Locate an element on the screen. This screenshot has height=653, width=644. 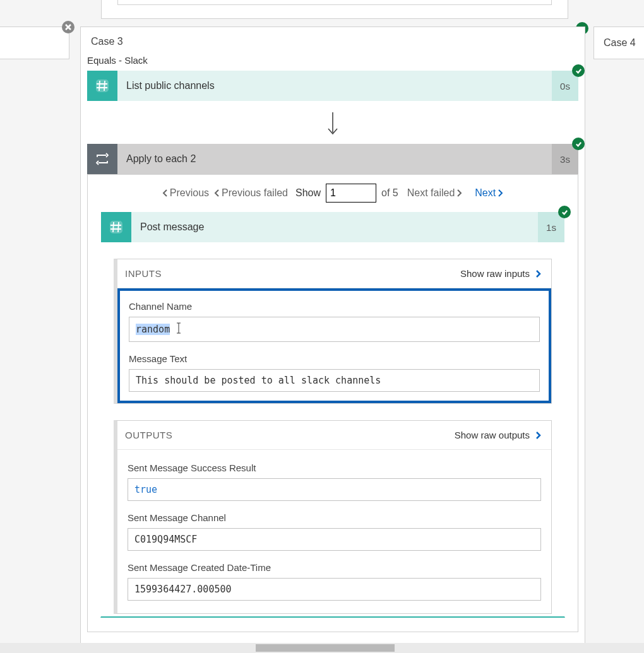
action-apply-to-each: Apply to each 2 3s is located at coordinates (333, 159).